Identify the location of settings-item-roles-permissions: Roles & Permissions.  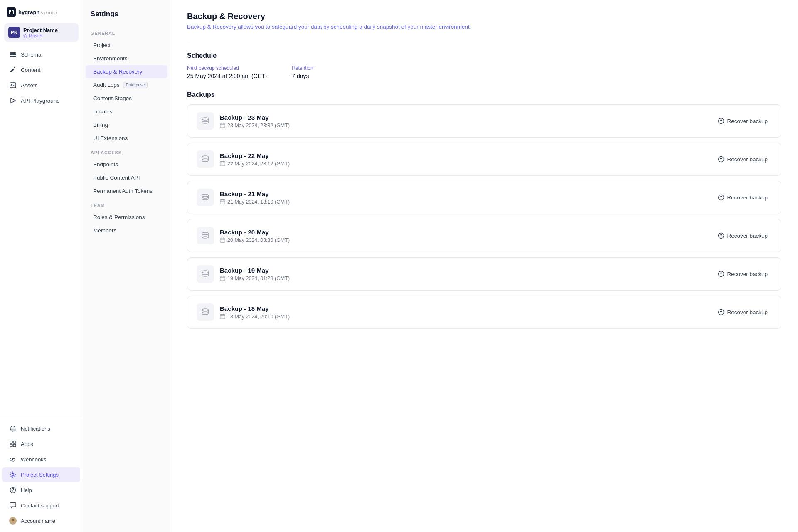
(126, 217).